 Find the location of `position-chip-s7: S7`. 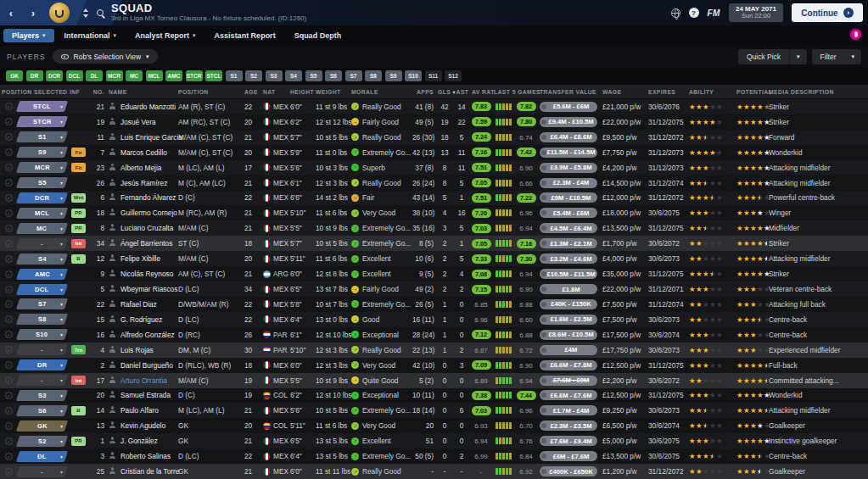

position-chip-s7: S7 is located at coordinates (354, 76).